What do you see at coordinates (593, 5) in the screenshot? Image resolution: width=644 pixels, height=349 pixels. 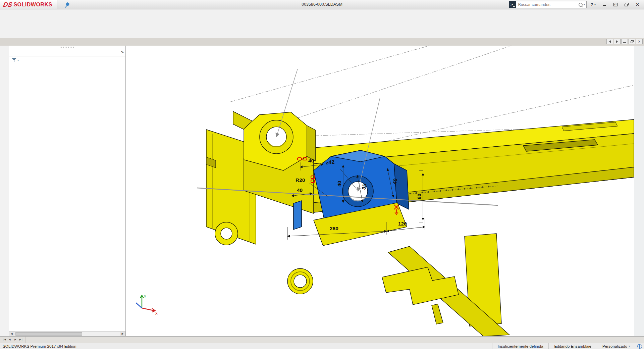 I see `help-button: ?▾` at bounding box center [593, 5].